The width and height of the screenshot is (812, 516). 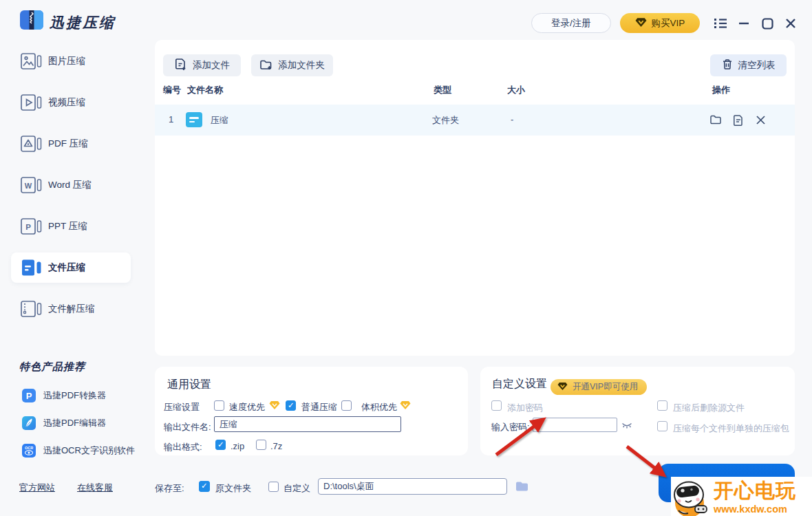 What do you see at coordinates (220, 444) in the screenshot?
I see `checkbox-zip` at bounding box center [220, 444].